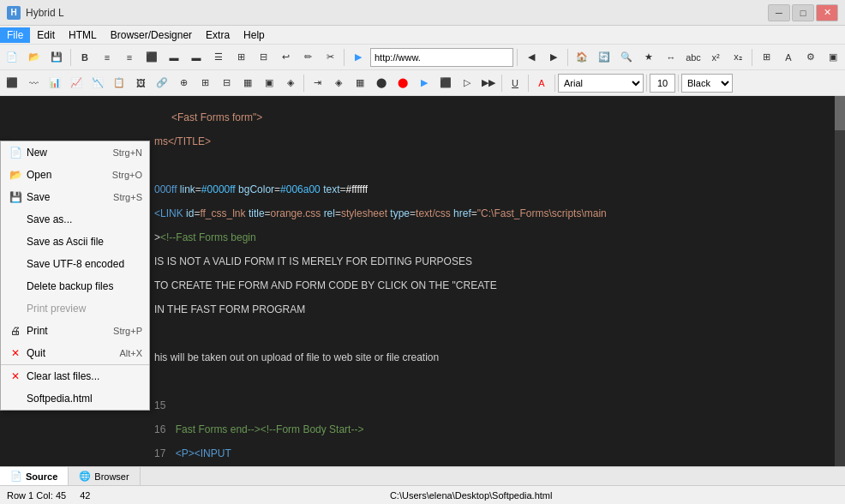 Image resolution: width=845 pixels, height=504 pixels. I want to click on bottom-area: 📄 Source 🌐 Browser Row 1 Col: 45 42 C:\U…, so click(422, 485).